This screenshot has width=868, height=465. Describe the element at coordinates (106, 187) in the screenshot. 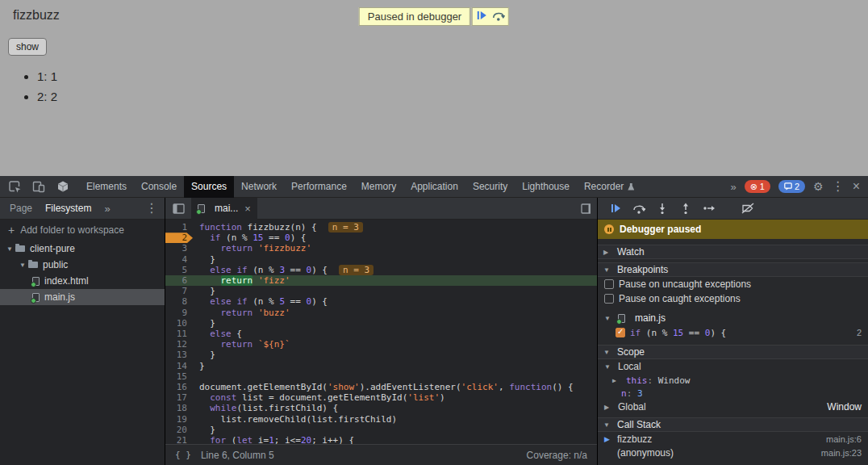

I see `tab-elements: Elements` at that location.